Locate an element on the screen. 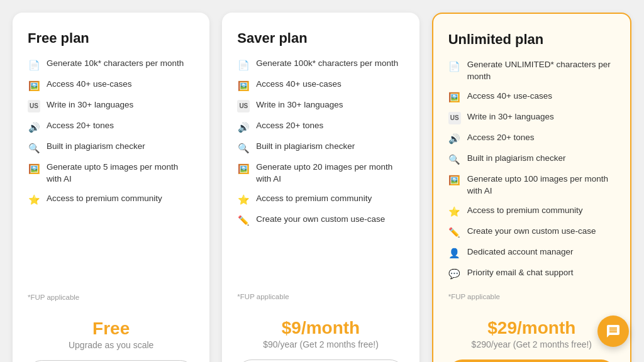 The width and height of the screenshot is (644, 362). feature-text: Generate 100k* characters per month is located at coordinates (327, 64).